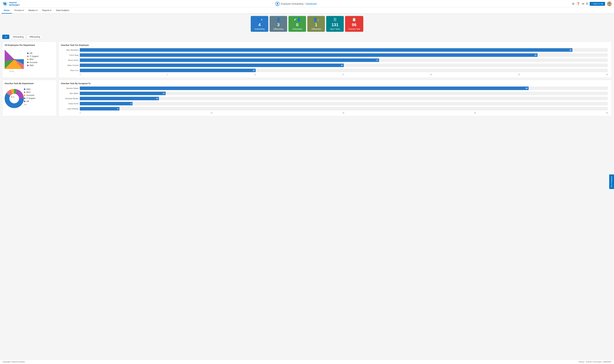  What do you see at coordinates (316, 29) in the screenshot?
I see `offboarded-label: Offboarded` at bounding box center [316, 29].